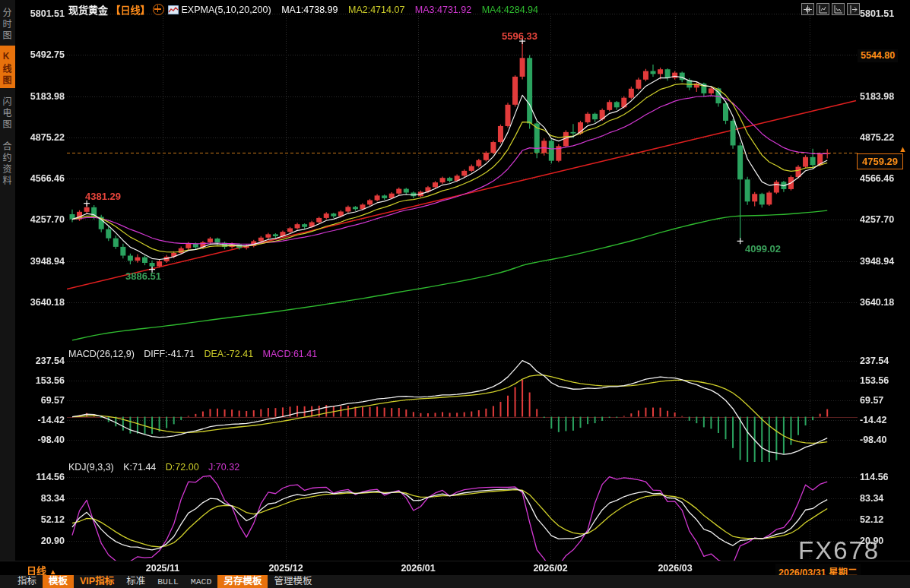 This screenshot has width=910, height=588. I want to click on price-axis-label-left: 3948.94, so click(44, 261).